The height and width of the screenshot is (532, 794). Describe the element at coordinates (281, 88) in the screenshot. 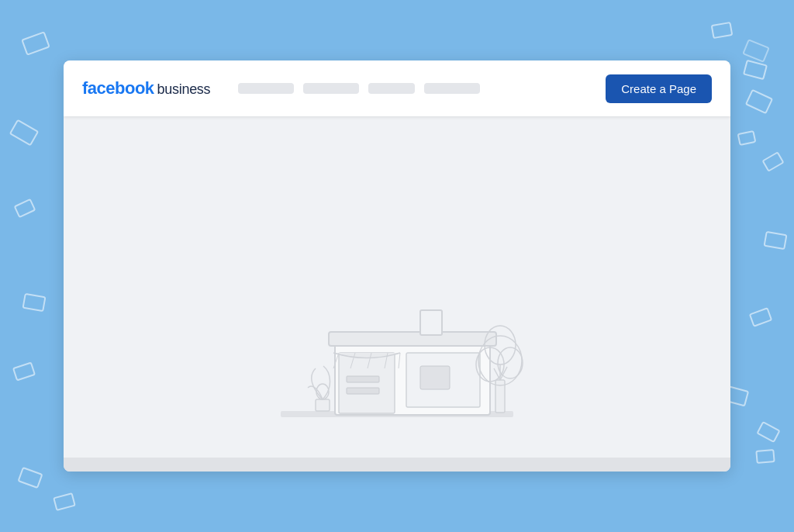

I see `navbar-left: facebook business` at that location.